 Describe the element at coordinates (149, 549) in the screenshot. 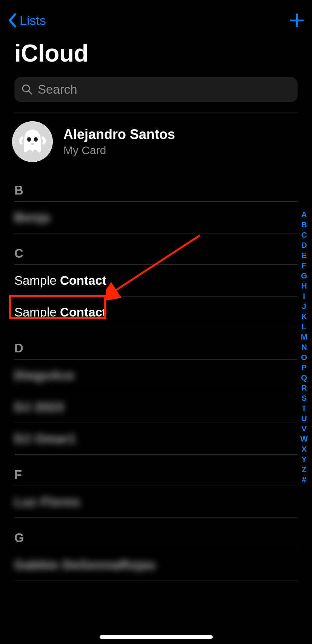

I see `contacts-section: GGabbie DeGennaRojas` at that location.